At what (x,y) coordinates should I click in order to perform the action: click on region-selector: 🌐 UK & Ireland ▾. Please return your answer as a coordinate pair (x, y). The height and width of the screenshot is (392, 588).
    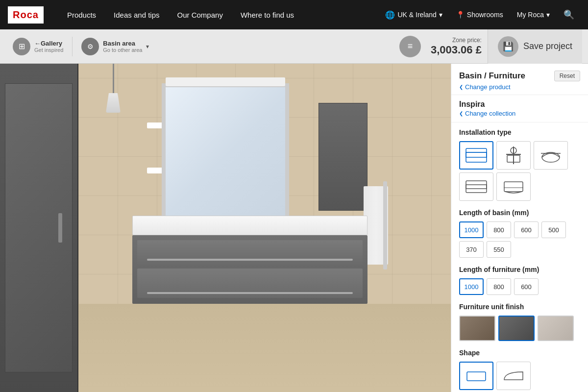
    Looking at the image, I should click on (414, 15).